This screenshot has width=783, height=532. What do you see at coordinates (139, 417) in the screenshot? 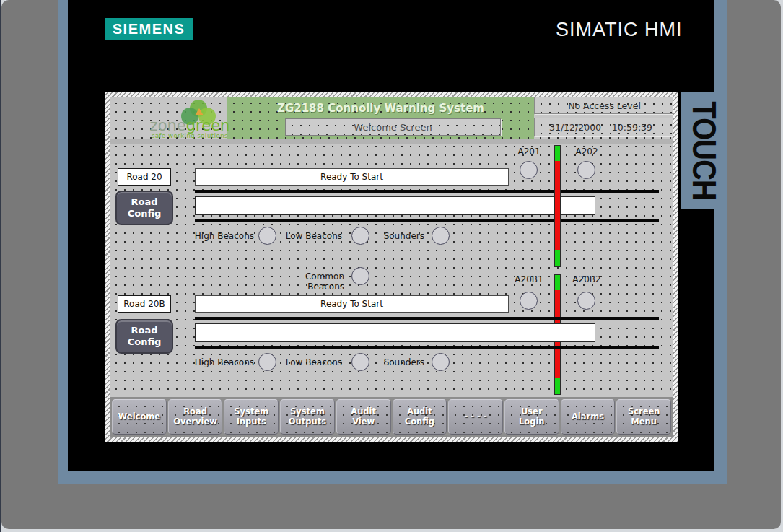
I see `nav-welcome-button: Welcome` at bounding box center [139, 417].